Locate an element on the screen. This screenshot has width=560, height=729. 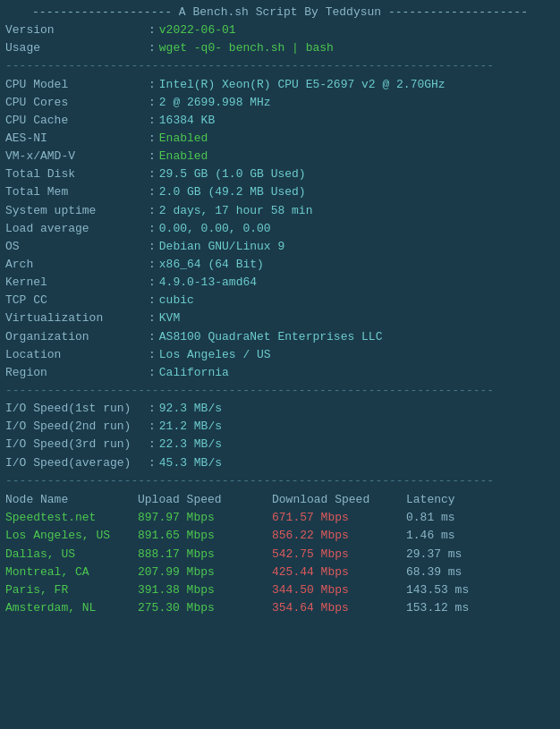
download-speed: 425.44 Mbps is located at coordinates (339, 572).